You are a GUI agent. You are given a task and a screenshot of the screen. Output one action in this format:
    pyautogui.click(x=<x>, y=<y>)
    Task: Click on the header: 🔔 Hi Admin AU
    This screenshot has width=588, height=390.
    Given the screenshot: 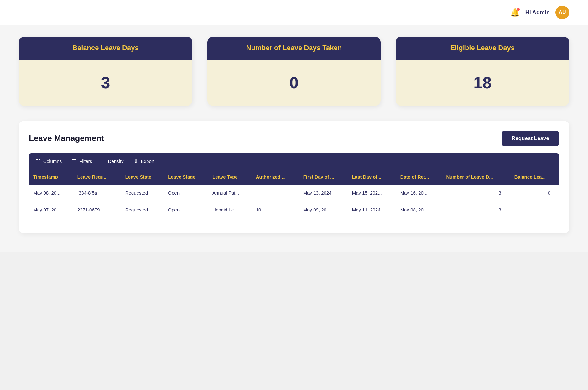 What is the action you would take?
    pyautogui.click(x=294, y=13)
    